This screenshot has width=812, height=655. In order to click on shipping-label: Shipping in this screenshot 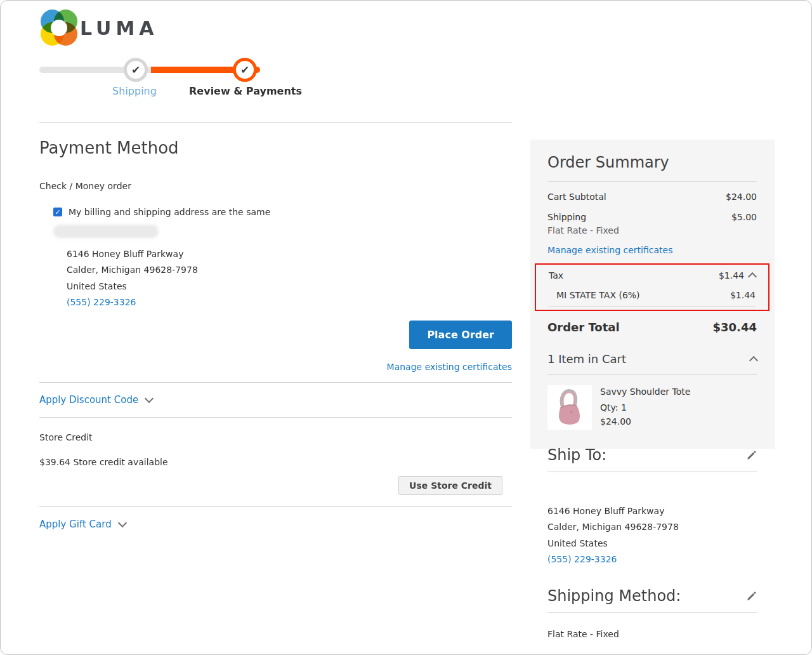, I will do `click(567, 217)`.